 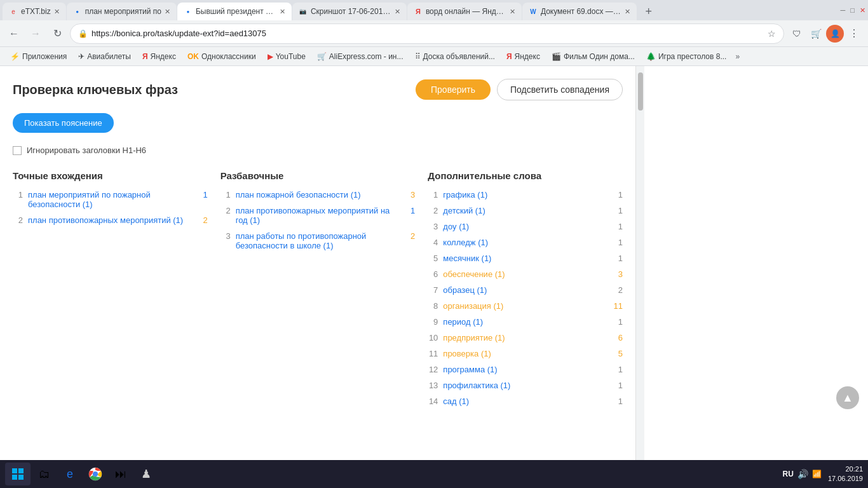 I want to click on close-button: ✕, so click(x=863, y=10).